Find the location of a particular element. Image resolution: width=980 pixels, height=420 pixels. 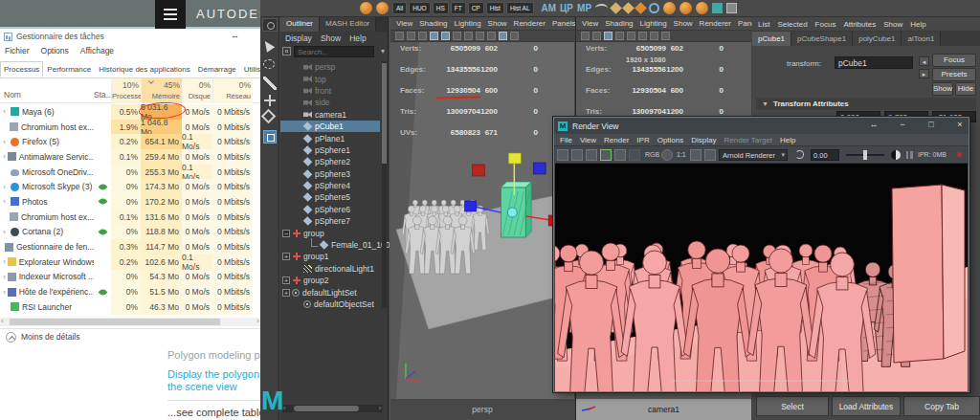

minimize-icon: − is located at coordinates (902, 124).